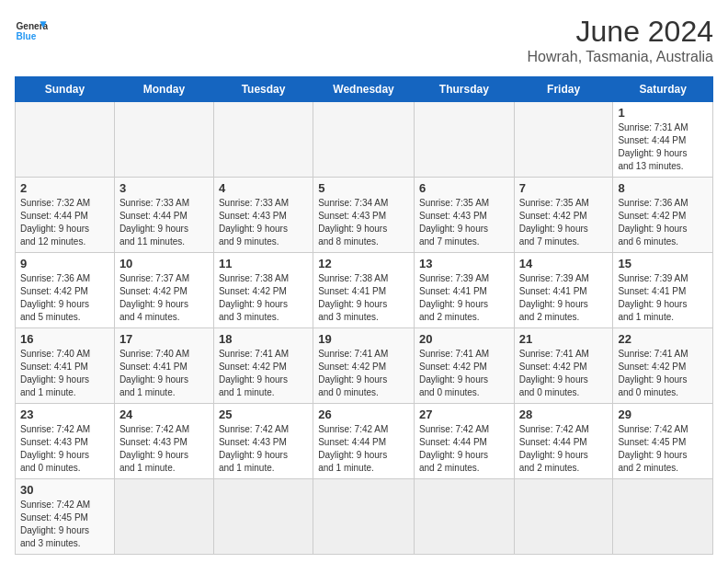  I want to click on day-number: 4, so click(263, 188).